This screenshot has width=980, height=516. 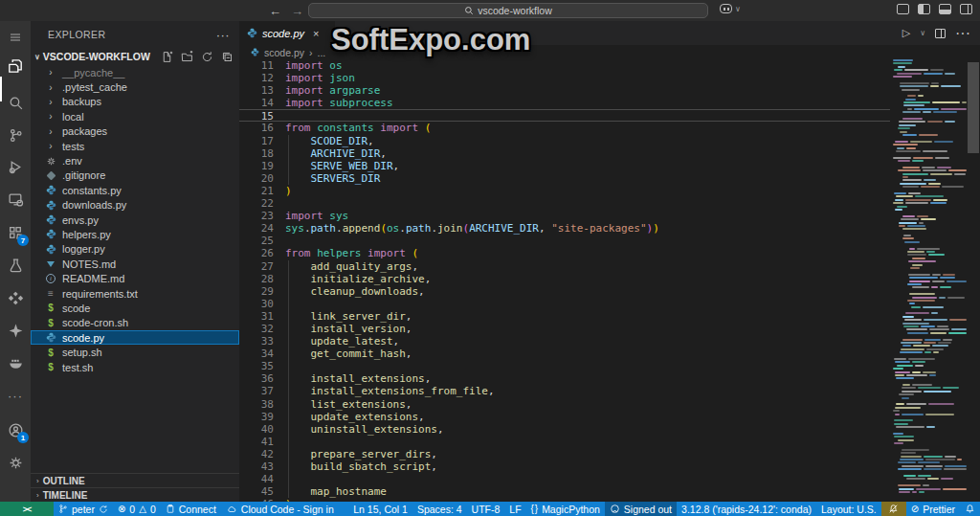 What do you see at coordinates (256, 142) in the screenshot?
I see `line-number: 17` at bounding box center [256, 142].